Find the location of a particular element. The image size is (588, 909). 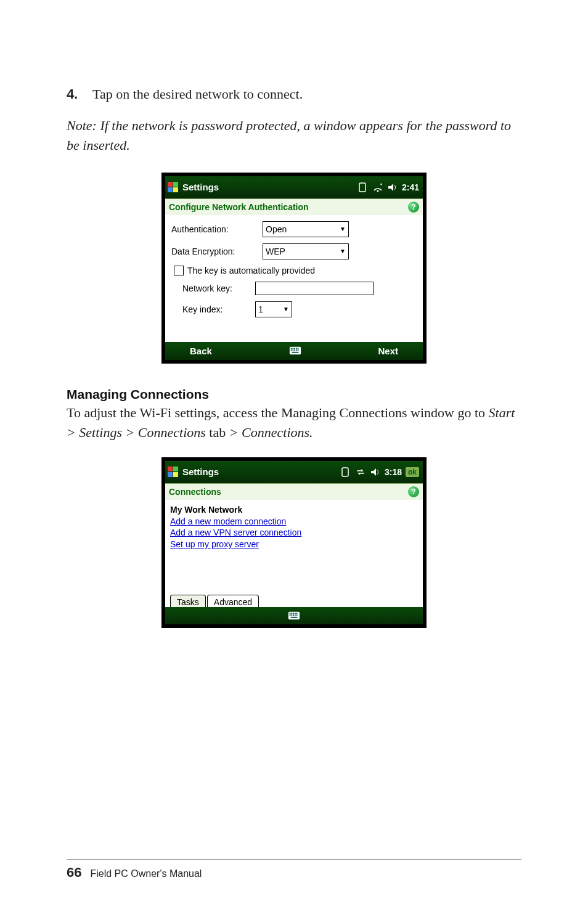

next-button: Next is located at coordinates (388, 351).